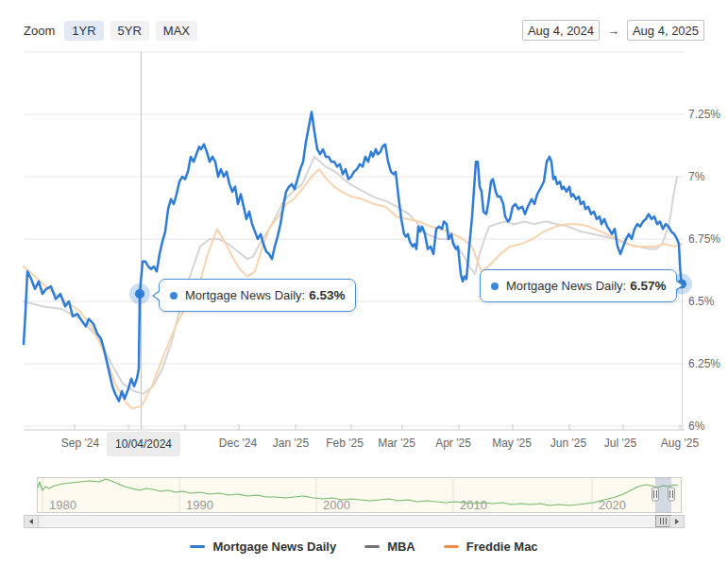 This screenshot has height=565, width=728. What do you see at coordinates (40, 30) in the screenshot?
I see `zoom-label: Zoom` at bounding box center [40, 30].